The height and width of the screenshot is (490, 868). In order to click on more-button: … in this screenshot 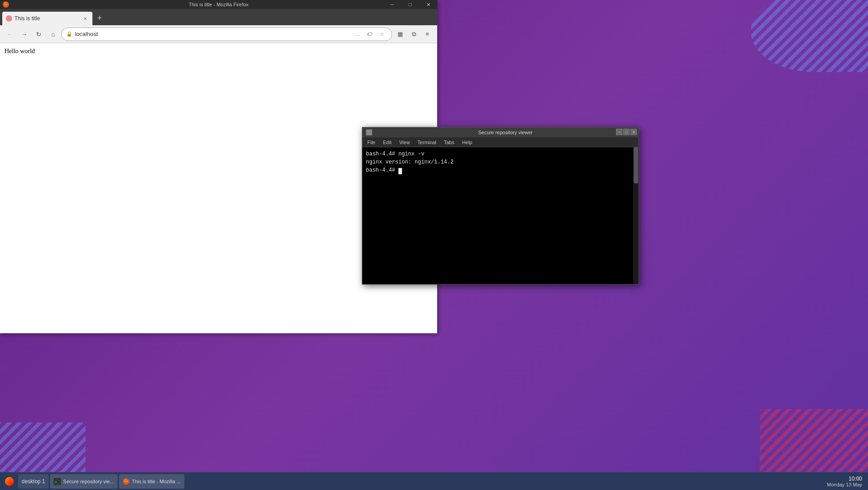, I will do `click(357, 34)`.